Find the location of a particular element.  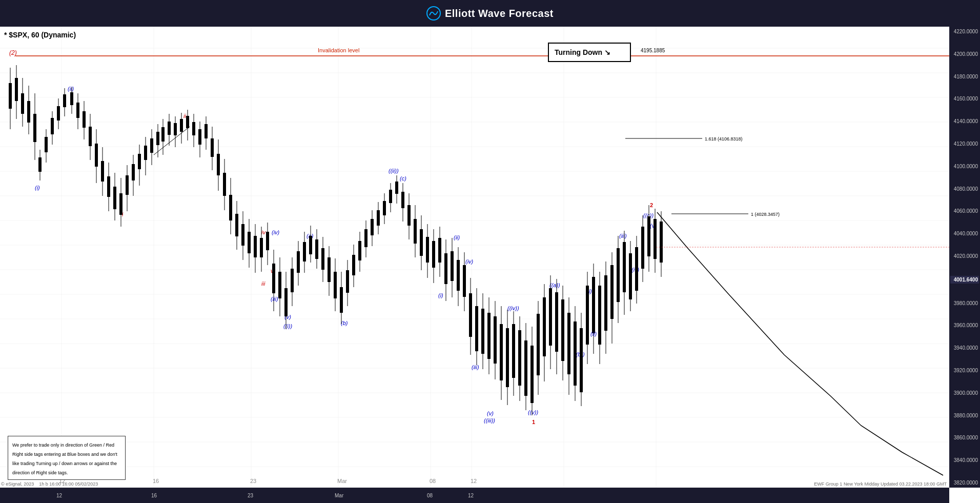

price-4180: 4180.0000 is located at coordinates (965, 77).